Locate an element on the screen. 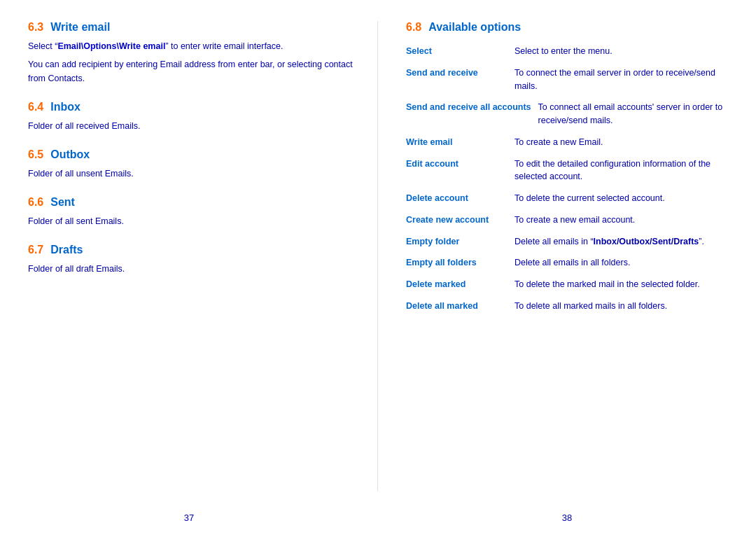  option-write-email-term: Write email is located at coordinates (461, 143).